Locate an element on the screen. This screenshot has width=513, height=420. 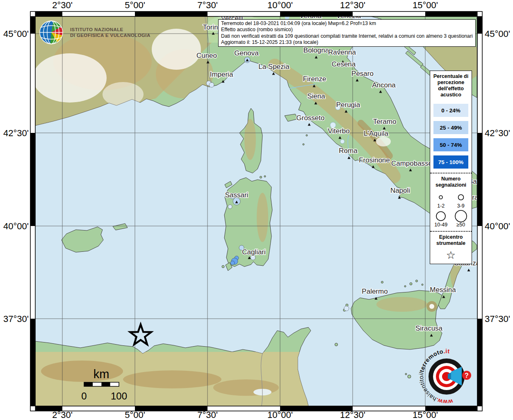
ingv-line1: ISTITUTO NAZIONALE is located at coordinates (110, 30).